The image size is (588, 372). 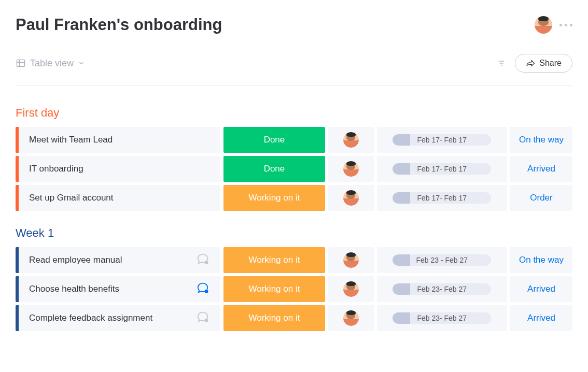 I want to click on filter-icon, so click(x=501, y=63).